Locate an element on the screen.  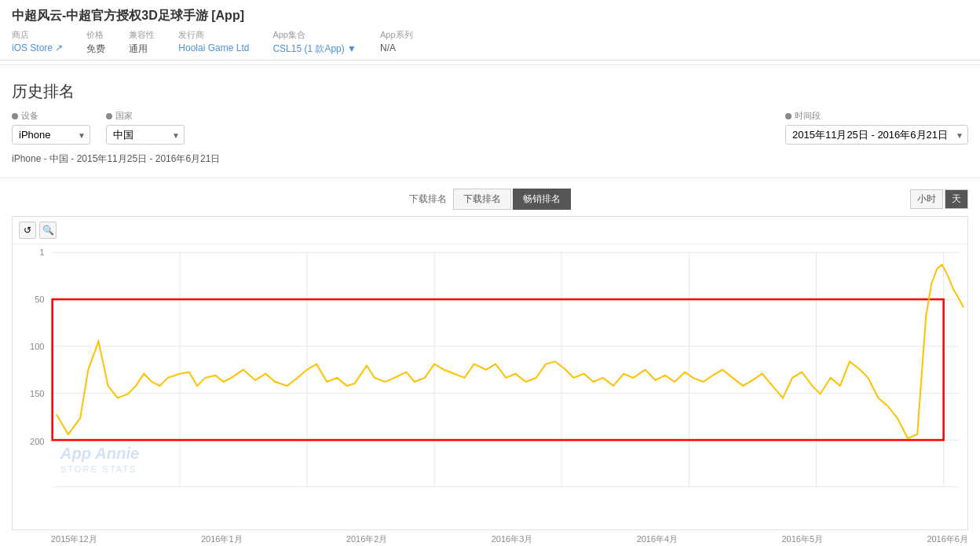
meta-compat: 兼容性 通用 is located at coordinates (141, 42).